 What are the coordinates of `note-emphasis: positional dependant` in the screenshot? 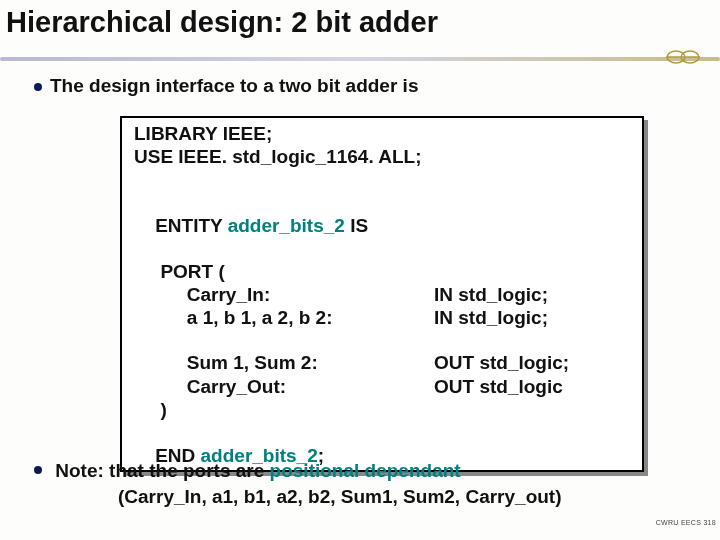 It's located at (366, 470).